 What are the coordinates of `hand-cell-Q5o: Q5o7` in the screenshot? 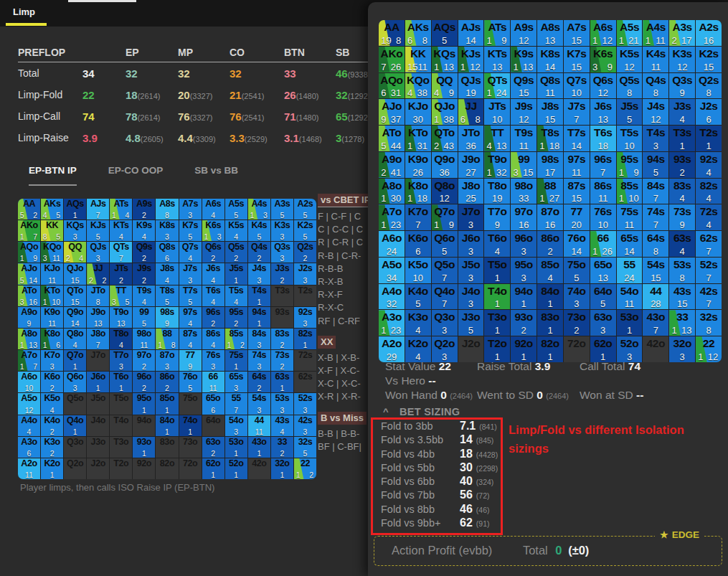 It's located at (445, 270).